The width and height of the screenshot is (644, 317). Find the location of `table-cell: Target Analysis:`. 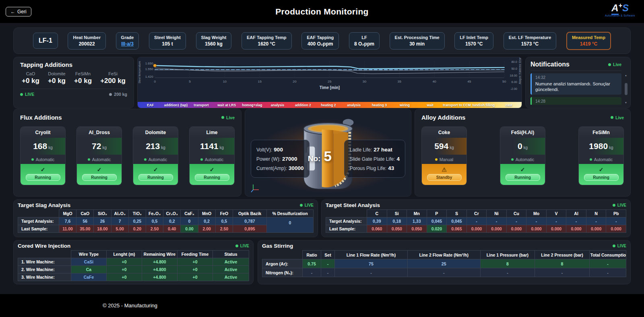

table-cell: Target Analysis: is located at coordinates (347, 222).